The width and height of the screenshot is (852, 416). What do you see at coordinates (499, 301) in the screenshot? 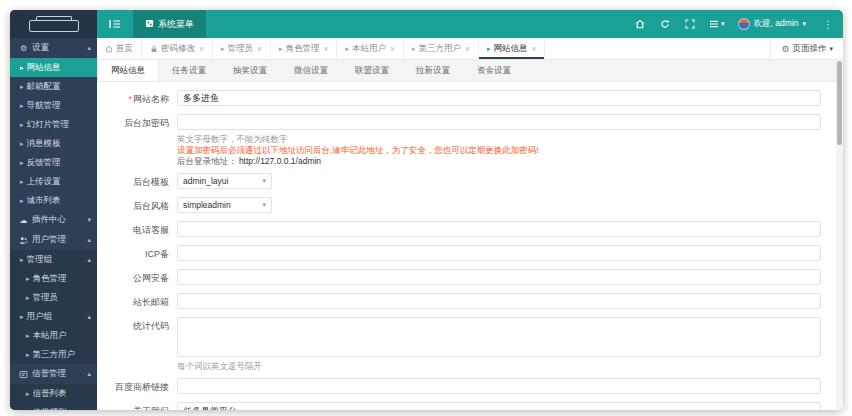
I see `webmaster-email-input` at bounding box center [499, 301].